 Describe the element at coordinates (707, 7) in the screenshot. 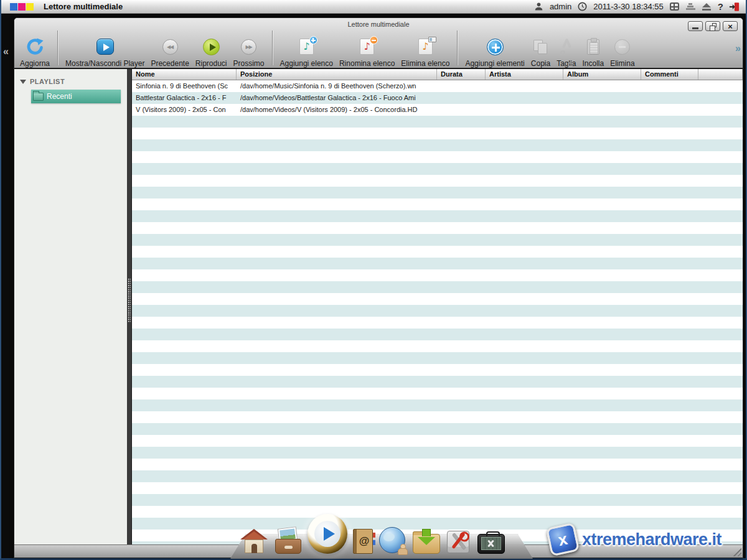

I see `eject-icon` at that location.